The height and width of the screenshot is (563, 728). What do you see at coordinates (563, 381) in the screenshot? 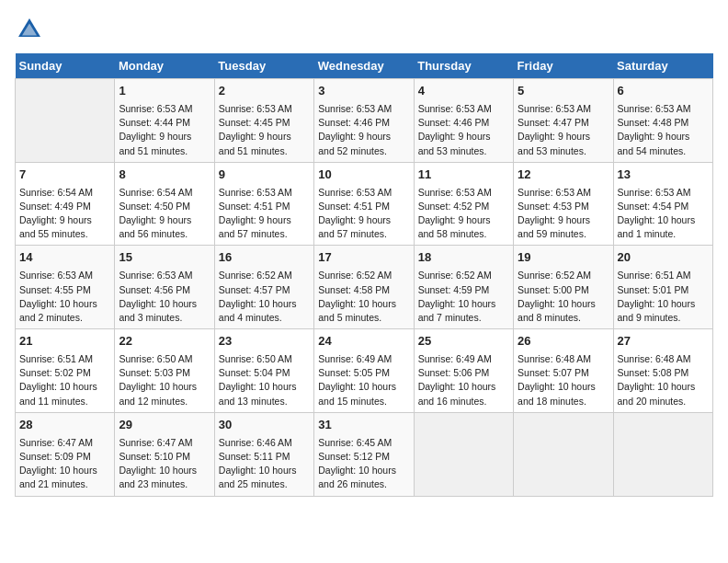
I see `day-info: Sunrise: 6:48 AM Sunset: 5:07 PM Dayligh…` at bounding box center [563, 381].